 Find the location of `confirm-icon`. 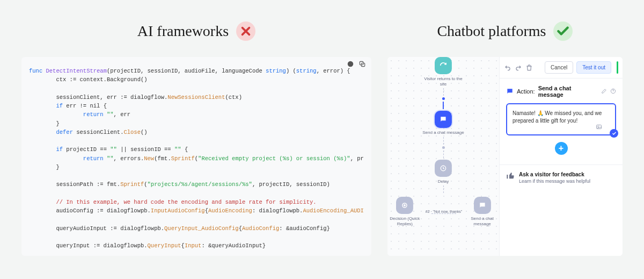

confirm-icon is located at coordinates (614, 133).